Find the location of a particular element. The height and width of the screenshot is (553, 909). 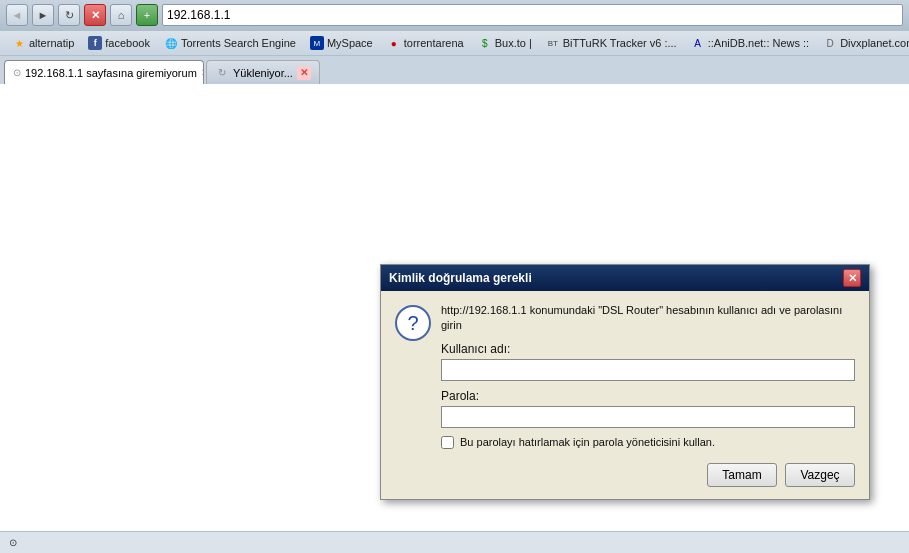

ani-icon: A is located at coordinates (698, 43).